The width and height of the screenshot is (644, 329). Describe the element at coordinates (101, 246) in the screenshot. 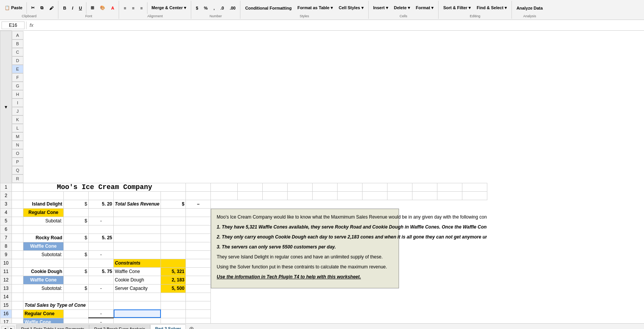

I see `cell-d8` at that location.